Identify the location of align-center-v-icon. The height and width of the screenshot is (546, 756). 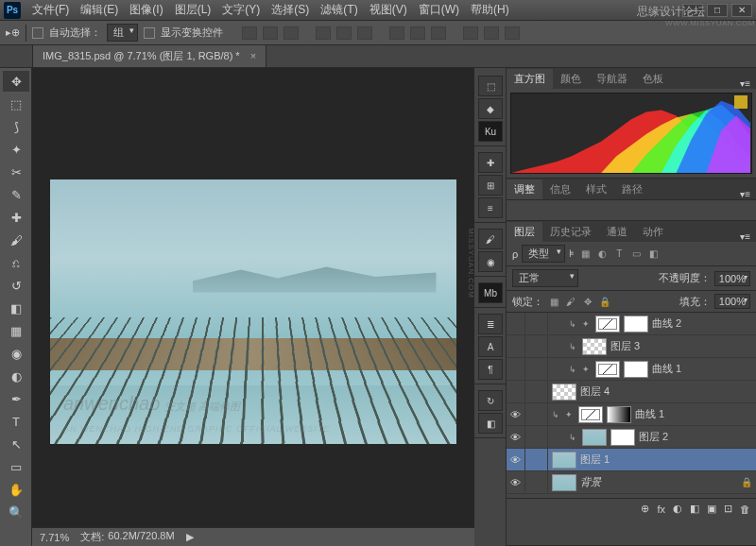
(344, 33).